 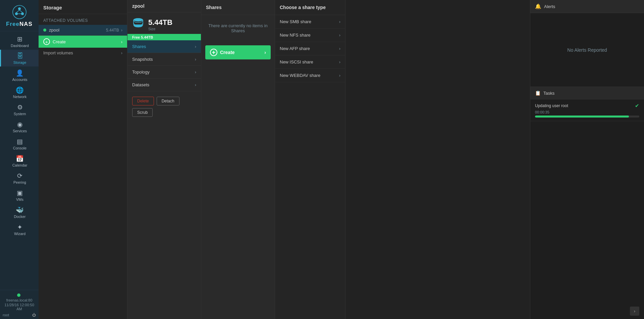 I want to click on status-dot, so click(x=19, y=295).